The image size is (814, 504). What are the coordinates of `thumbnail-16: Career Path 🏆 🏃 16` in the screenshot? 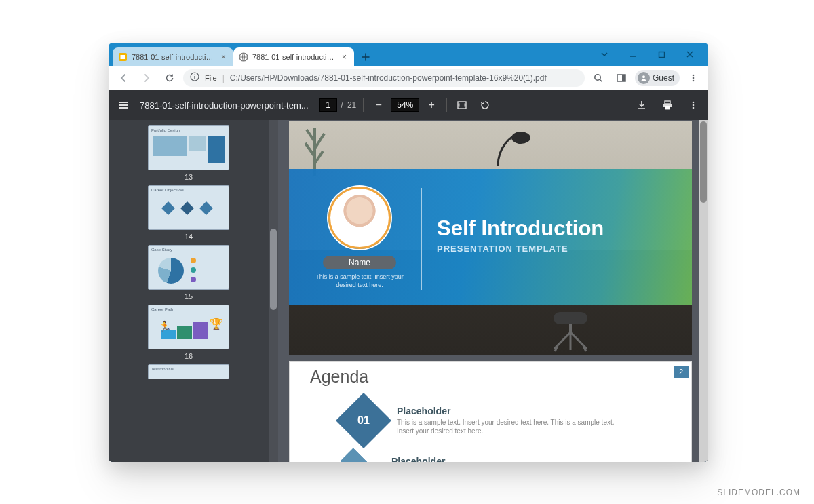 It's located at (189, 332).